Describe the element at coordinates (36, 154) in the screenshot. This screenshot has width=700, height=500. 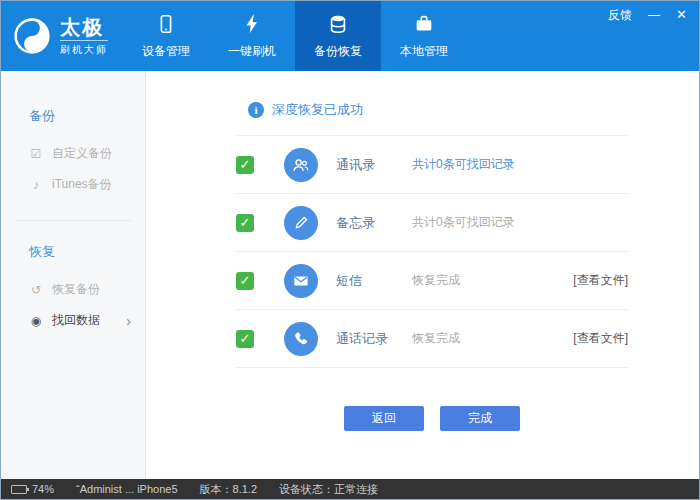
I see `checkbox-square-icon: ☑` at that location.